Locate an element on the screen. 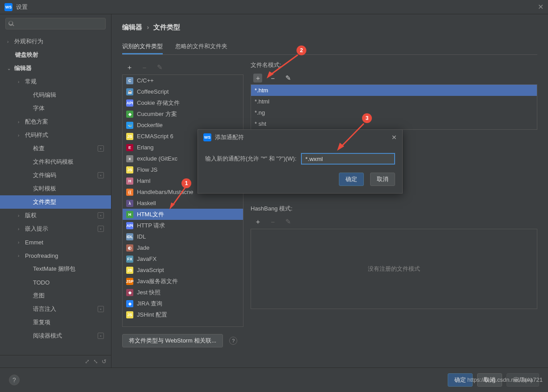 Image resolution: width=548 pixels, height=392 pixels. tree-footer: ⤢ ⤡ ↺ is located at coordinates (55, 361).